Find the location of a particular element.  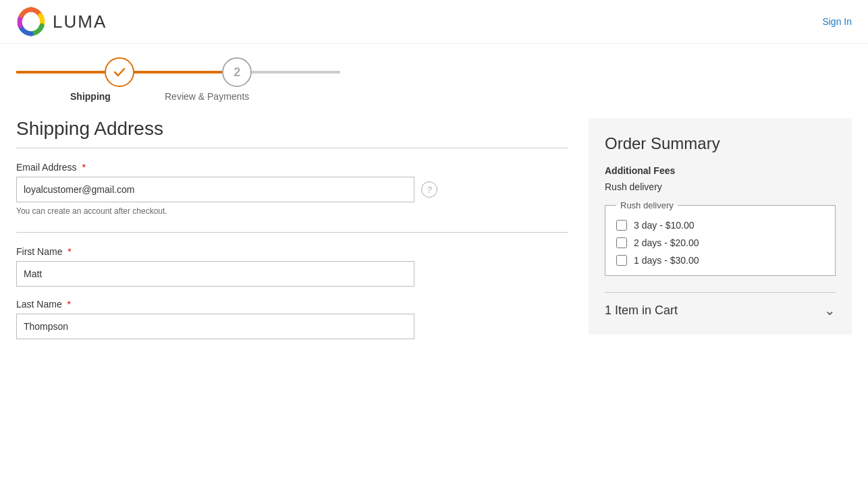

order-summary-box: Order Summary Additional Fees Rush deliv… is located at coordinates (720, 227).